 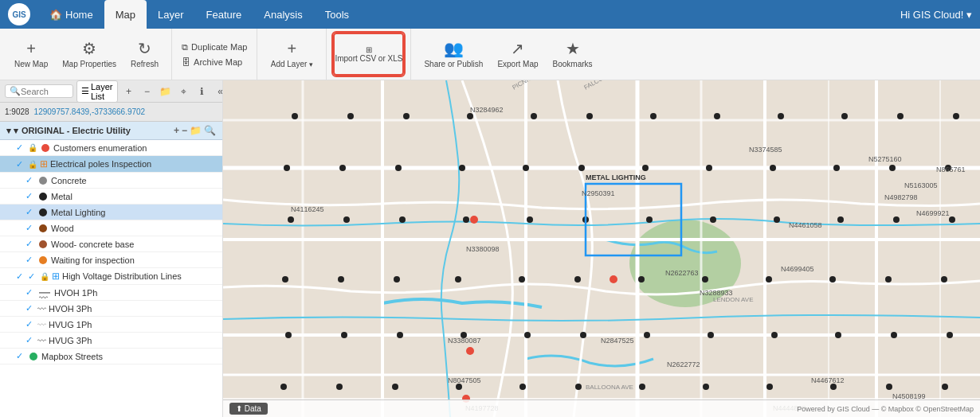 I want to click on sidebar-folder-button: 📁, so click(x=166, y=92).